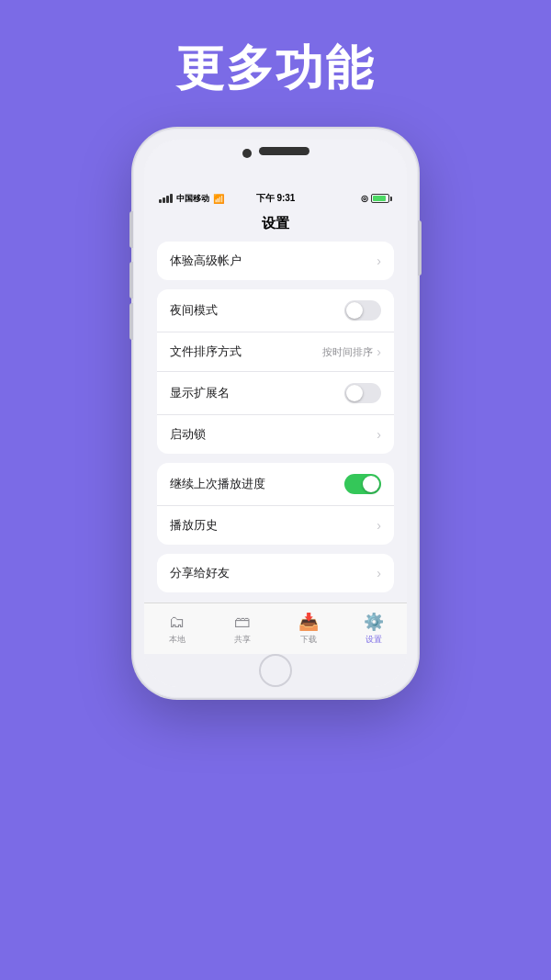  Describe the element at coordinates (165, 198) in the screenshot. I see `signal-icon` at that location.